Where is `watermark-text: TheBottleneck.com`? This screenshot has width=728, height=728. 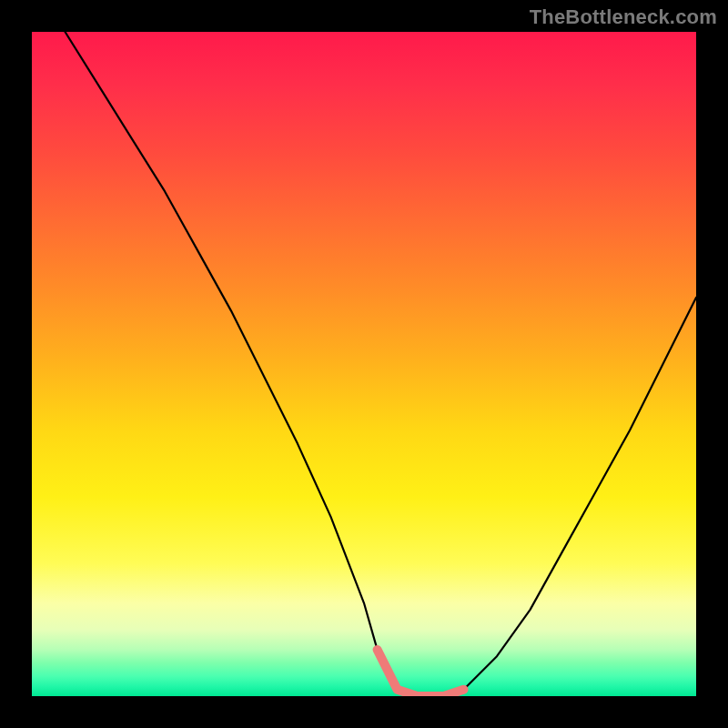 watermark-text: TheBottleneck.com is located at coordinates (623, 17).